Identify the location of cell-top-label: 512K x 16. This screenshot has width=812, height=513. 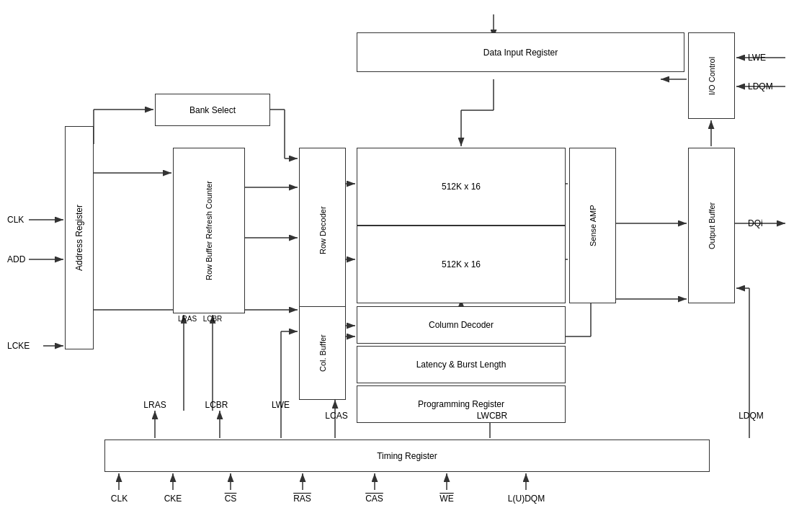
(461, 187).